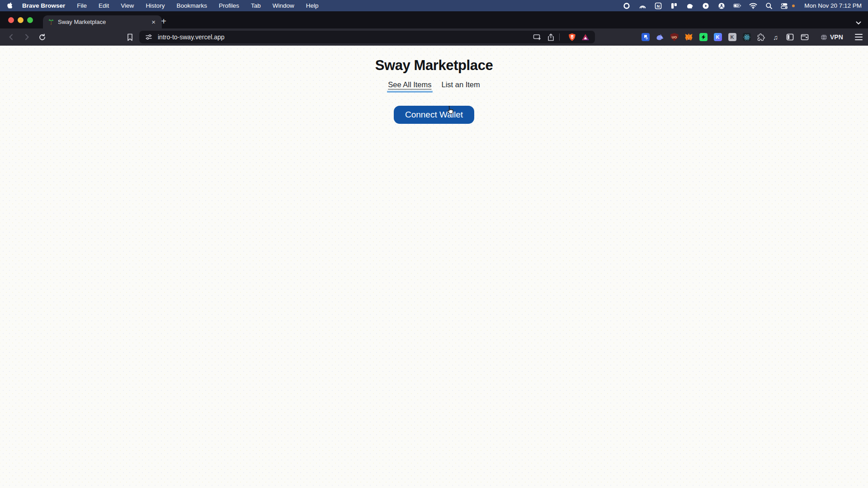 This screenshot has height=488, width=868. I want to click on toggles-icon, so click(785, 5).